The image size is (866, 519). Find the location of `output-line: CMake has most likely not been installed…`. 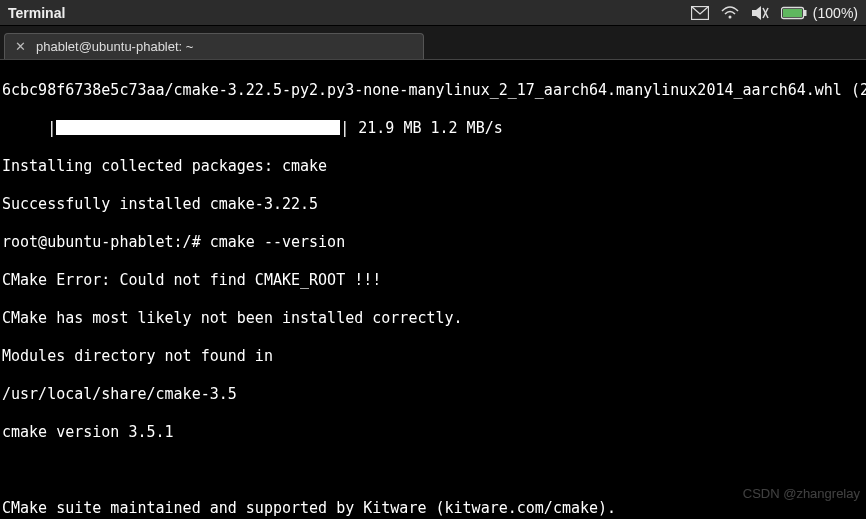

output-line: CMake has most likely not been installed… is located at coordinates (433, 318).